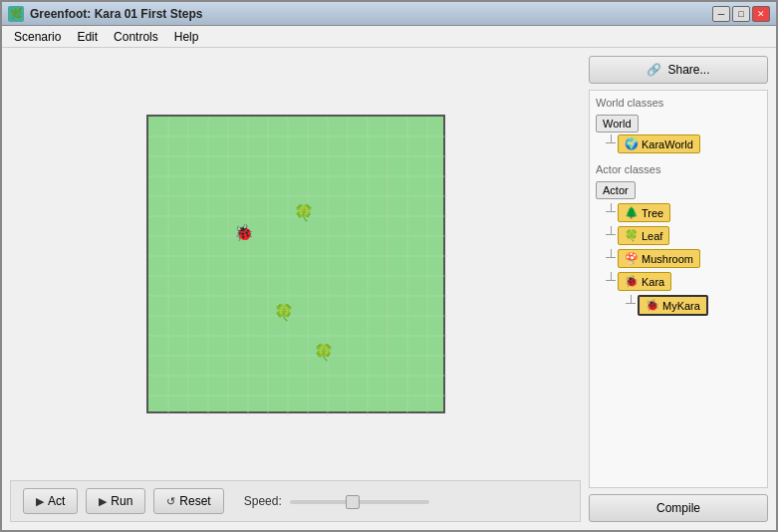  I want to click on run-button: ▶ Run, so click(116, 501).